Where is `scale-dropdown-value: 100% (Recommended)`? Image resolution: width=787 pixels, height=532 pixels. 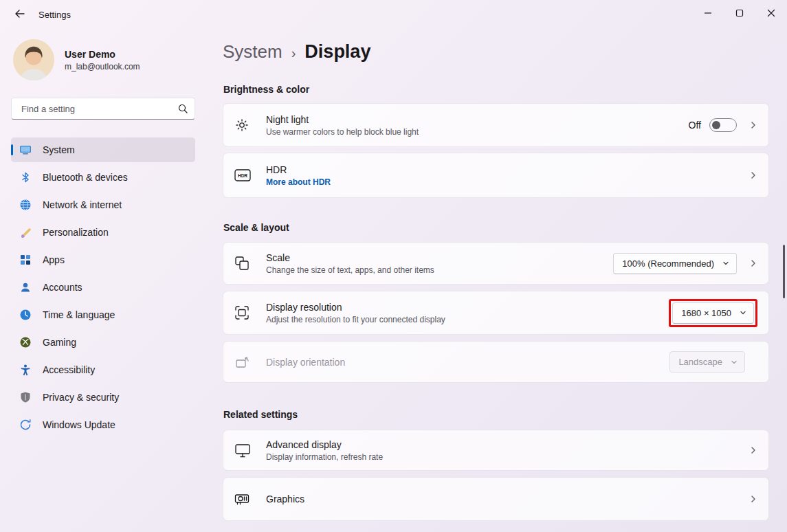 scale-dropdown-value: 100% (Recommended) is located at coordinates (668, 264).